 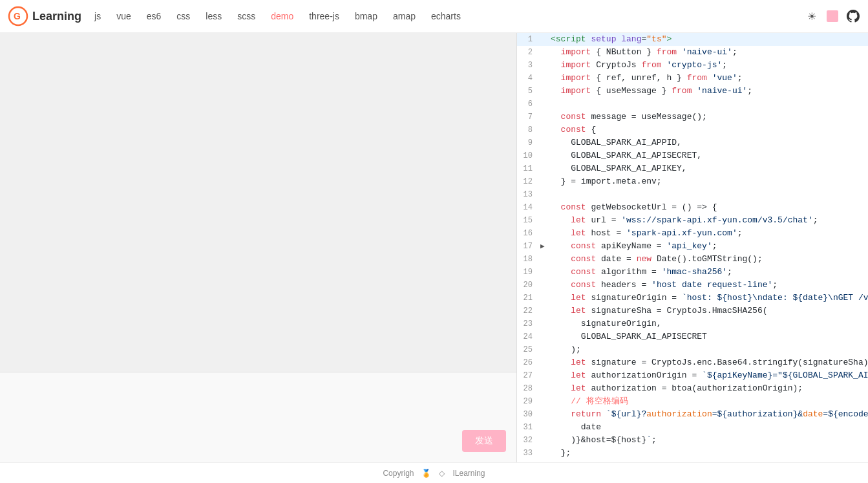 I want to click on code-line-3: 3 import CryptoJs from 'crypto-js';, so click(x=693, y=65).